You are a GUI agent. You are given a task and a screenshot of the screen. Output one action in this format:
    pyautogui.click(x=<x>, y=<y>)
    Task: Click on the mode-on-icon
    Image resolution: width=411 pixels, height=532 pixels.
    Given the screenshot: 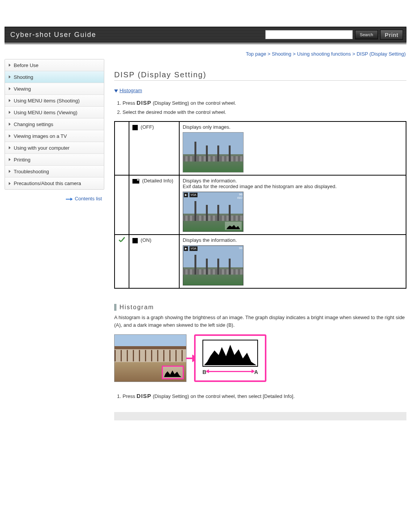 What is the action you would take?
    pyautogui.click(x=135, y=241)
    